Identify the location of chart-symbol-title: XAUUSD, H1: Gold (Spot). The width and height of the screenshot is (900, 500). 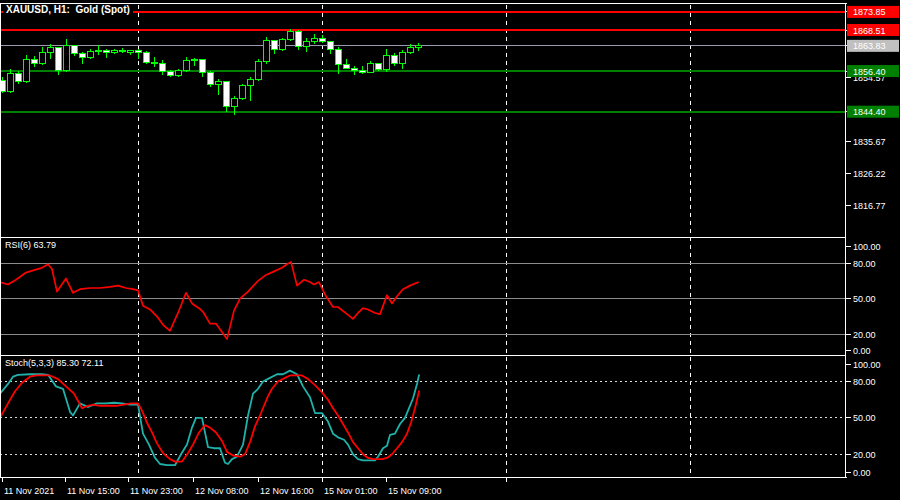
(68, 10).